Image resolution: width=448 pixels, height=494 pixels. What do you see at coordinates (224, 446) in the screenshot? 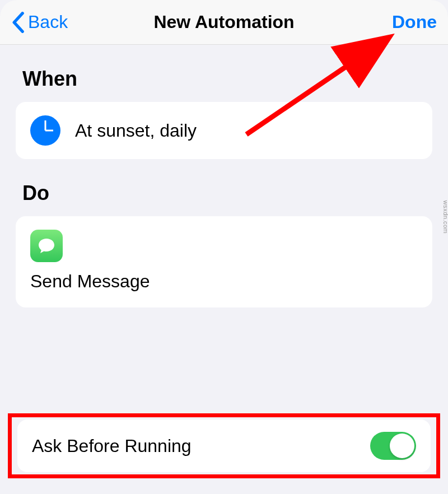
I see `ask-before-running-row: Ask Before Running` at bounding box center [224, 446].